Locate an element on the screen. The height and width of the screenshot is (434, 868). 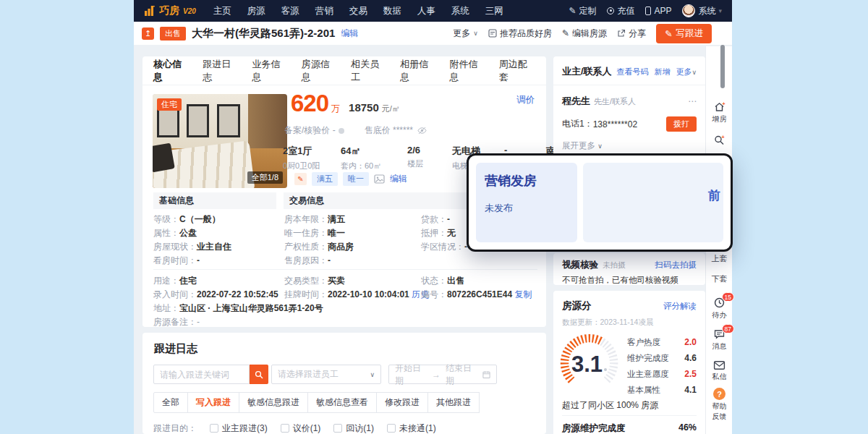
tab-related-staff: 相关员工 is located at coordinates (369, 71).